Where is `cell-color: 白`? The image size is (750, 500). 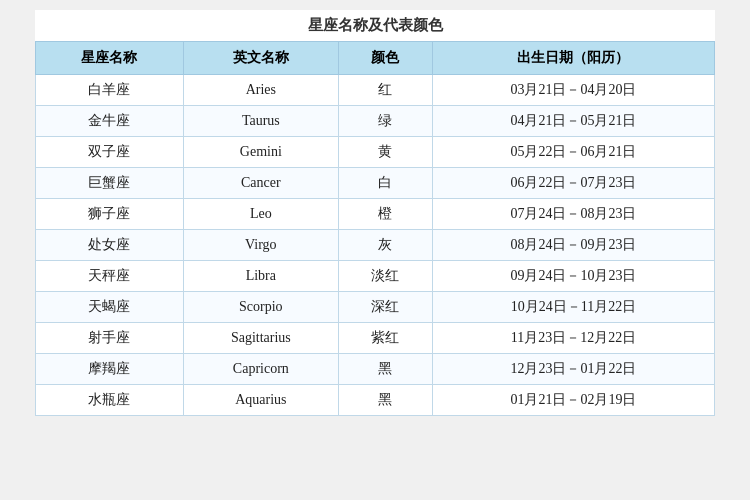 cell-color: 白 is located at coordinates (385, 184).